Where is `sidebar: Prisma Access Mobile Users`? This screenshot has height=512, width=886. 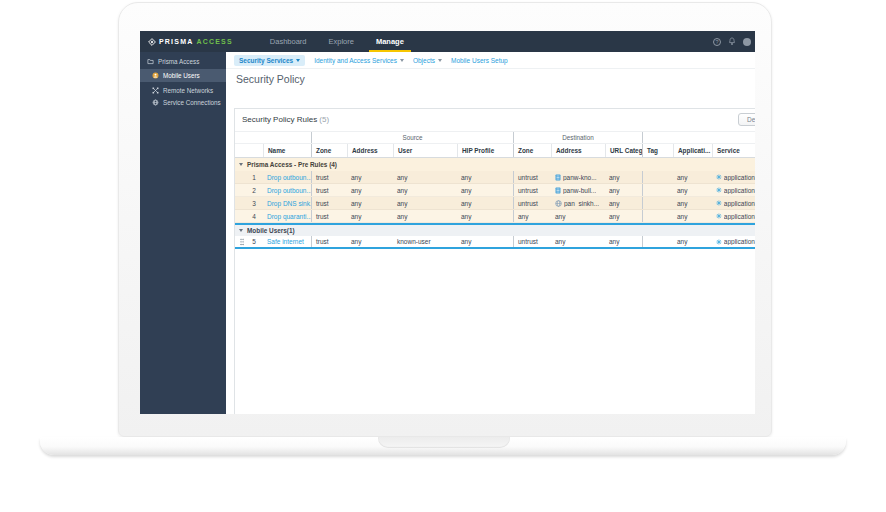 sidebar: Prisma Access Mobile Users is located at coordinates (183, 233).